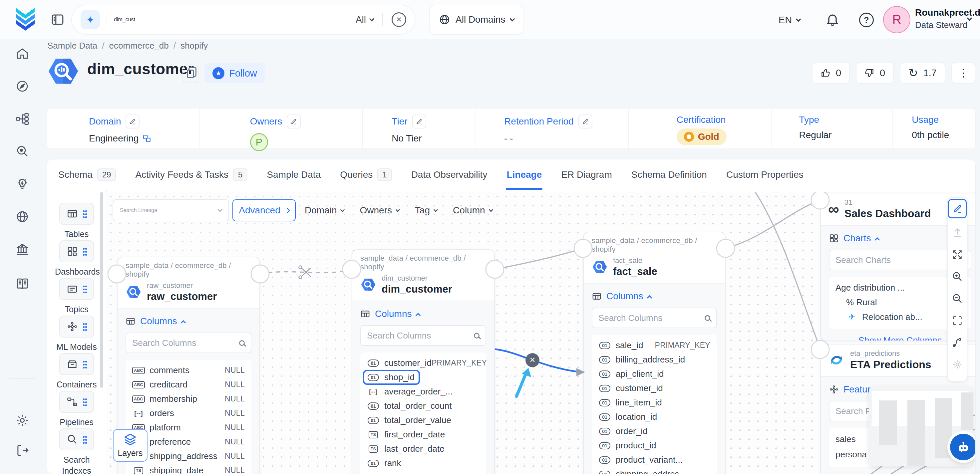  I want to click on fullscreen-button, so click(957, 321).